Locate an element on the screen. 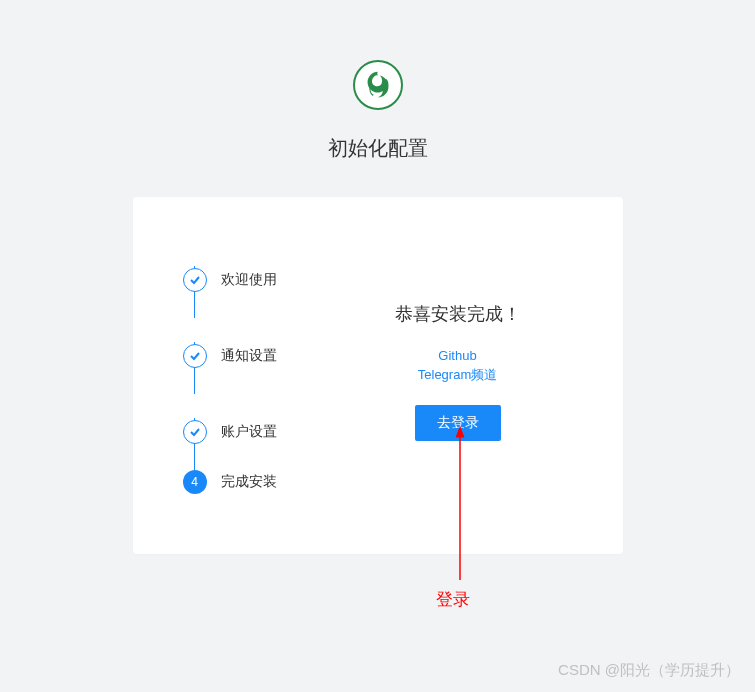  step-label: 账户设置 is located at coordinates (249, 432).